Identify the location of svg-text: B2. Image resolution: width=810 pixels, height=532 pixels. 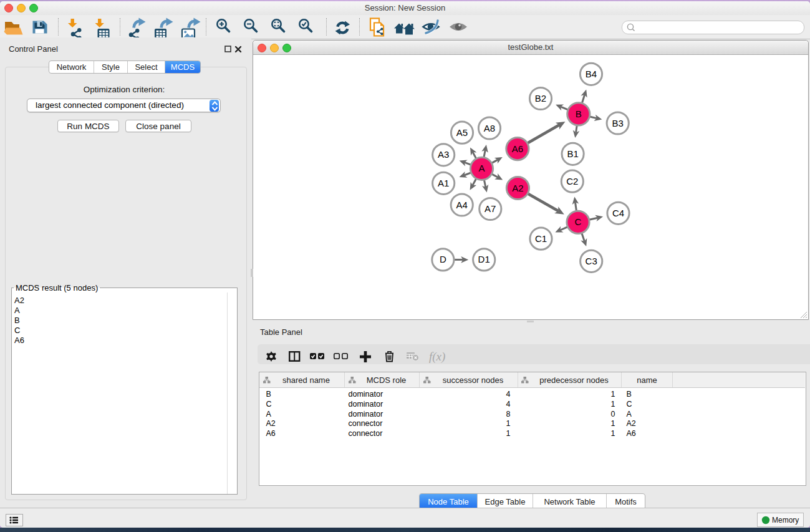
(541, 99).